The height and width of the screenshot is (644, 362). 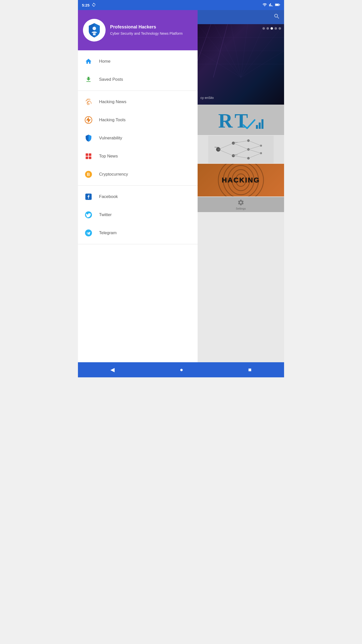 I want to click on sidebar-item-hacking-tools: Hacking Tools, so click(x=138, y=120).